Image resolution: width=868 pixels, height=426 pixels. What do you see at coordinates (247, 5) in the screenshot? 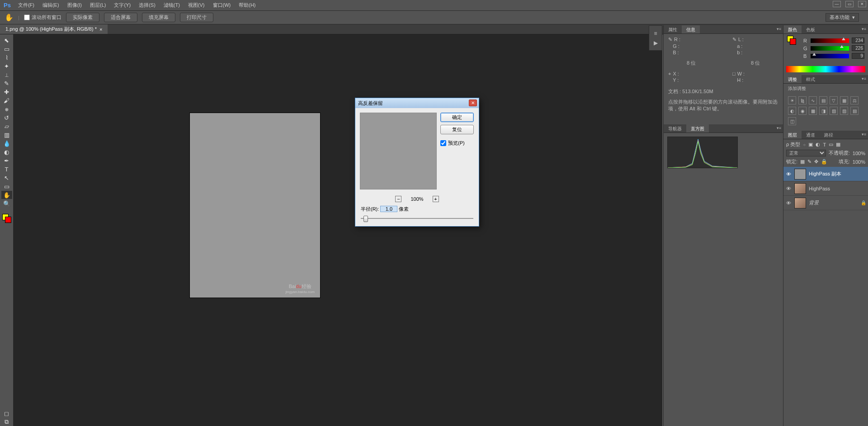
I see `menu-help: 帮助(H)` at bounding box center [247, 5].